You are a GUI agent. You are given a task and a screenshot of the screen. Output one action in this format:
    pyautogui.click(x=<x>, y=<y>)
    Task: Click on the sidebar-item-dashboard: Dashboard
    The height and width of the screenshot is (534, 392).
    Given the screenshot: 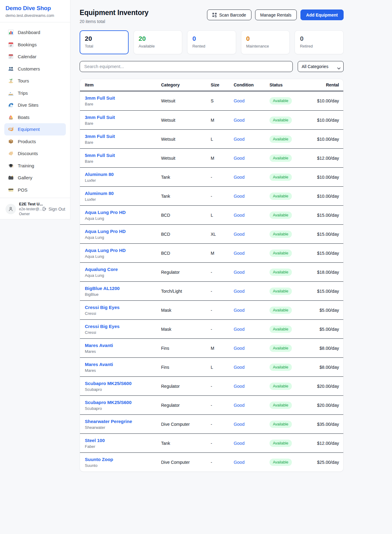 What is the action you would take?
    pyautogui.click(x=35, y=32)
    